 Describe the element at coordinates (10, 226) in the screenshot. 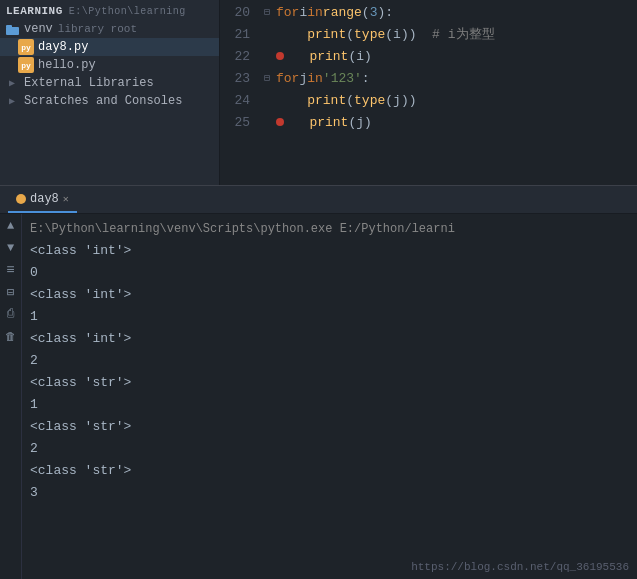

I see `arrow-up-icon: ▲` at that location.